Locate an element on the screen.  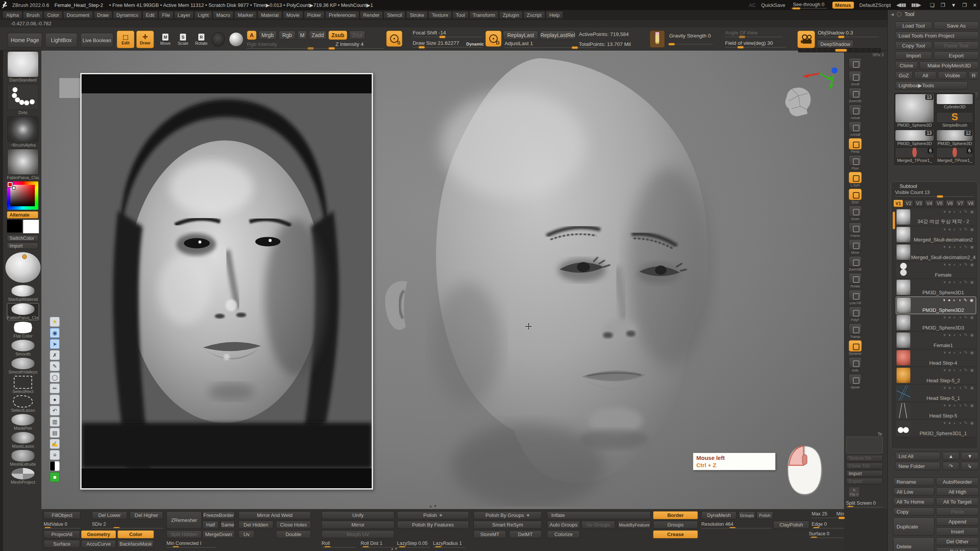
all-low-button: All Low is located at coordinates (914, 492).